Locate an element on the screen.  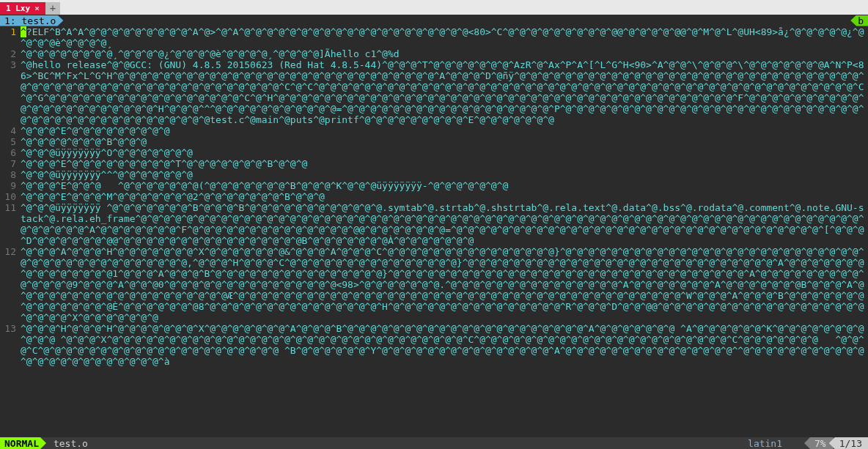
editor-line: 11^@^@^@üÿÿÿÿÿÿÿ ^@^@^@^@^@^@^@^B^@^@^@^… is located at coordinates (434, 224).